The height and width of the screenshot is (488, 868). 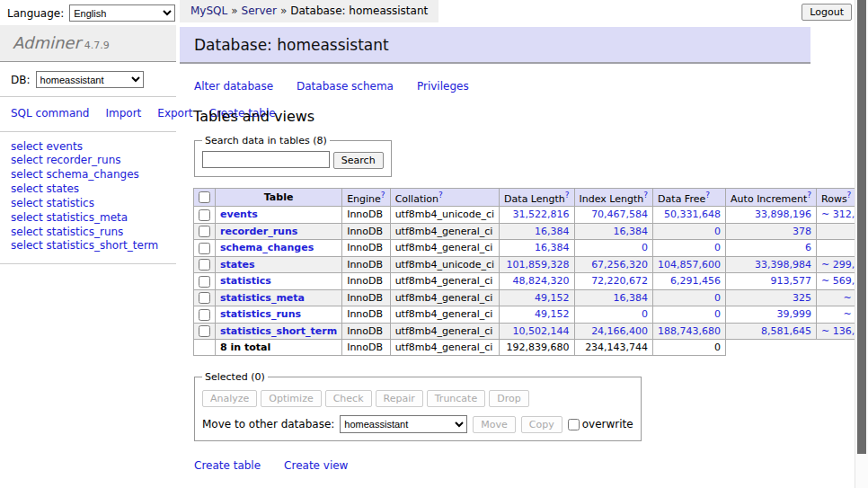 I want to click on table-link: states, so click(x=237, y=264).